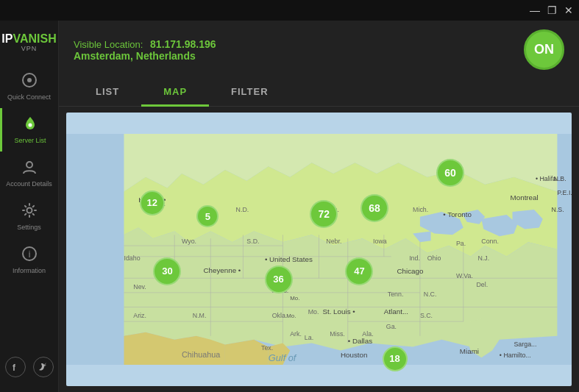 This screenshot has width=579, height=392. Describe the element at coordinates (395, 359) in the screenshot. I see `cluster-c9: 18` at that location.